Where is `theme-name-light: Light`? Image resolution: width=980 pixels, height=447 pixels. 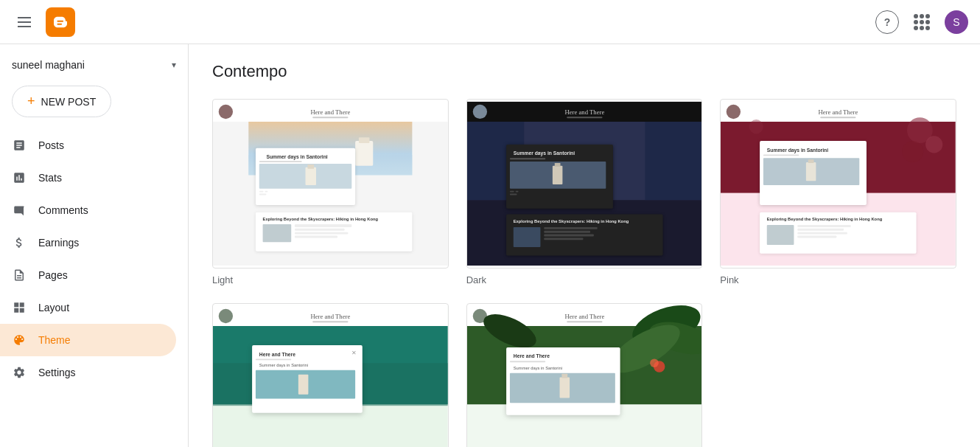 theme-name-light: Light is located at coordinates (330, 280).